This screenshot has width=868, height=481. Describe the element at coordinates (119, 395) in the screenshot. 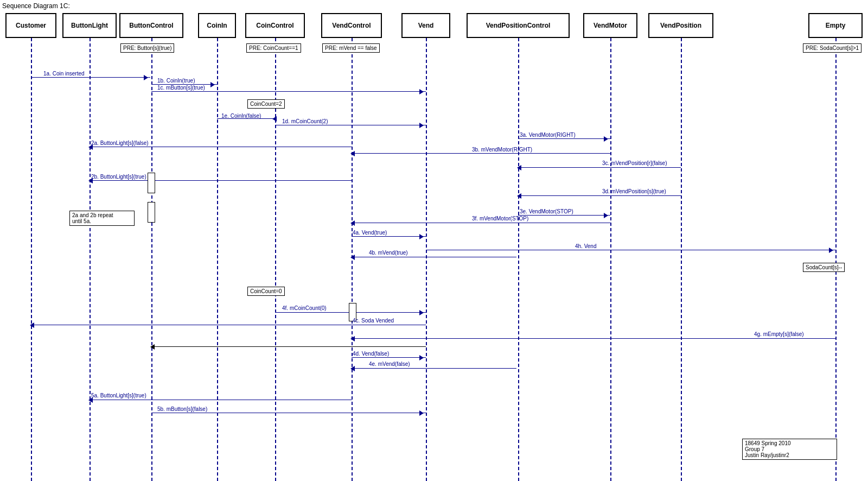

I see `label-5a: 5a. ButtonLight[s](true)` at that location.